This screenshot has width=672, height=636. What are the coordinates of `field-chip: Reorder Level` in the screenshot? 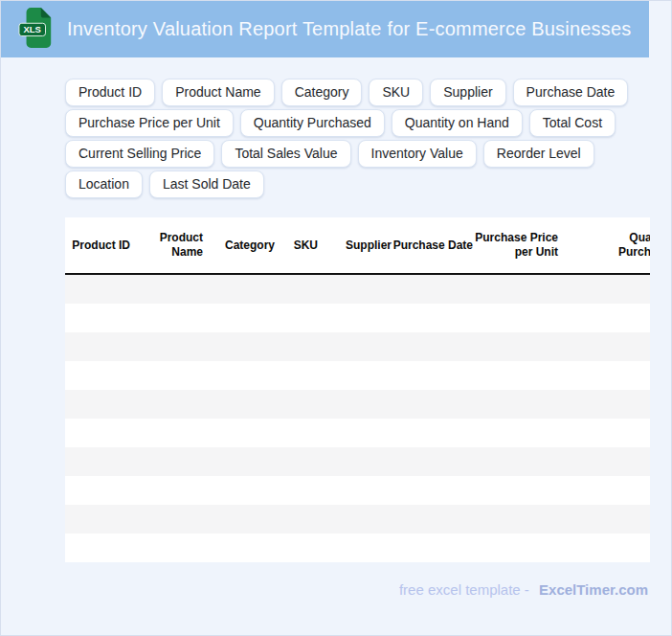 It's located at (539, 153).